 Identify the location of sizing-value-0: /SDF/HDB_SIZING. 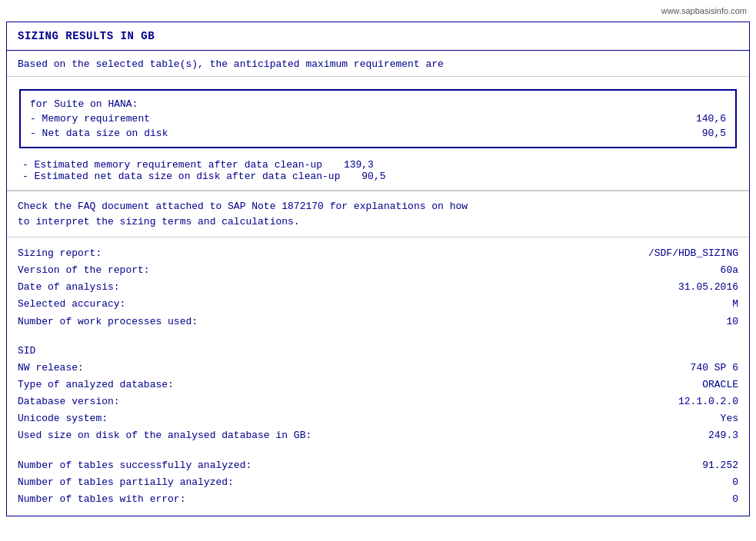
(686, 254).